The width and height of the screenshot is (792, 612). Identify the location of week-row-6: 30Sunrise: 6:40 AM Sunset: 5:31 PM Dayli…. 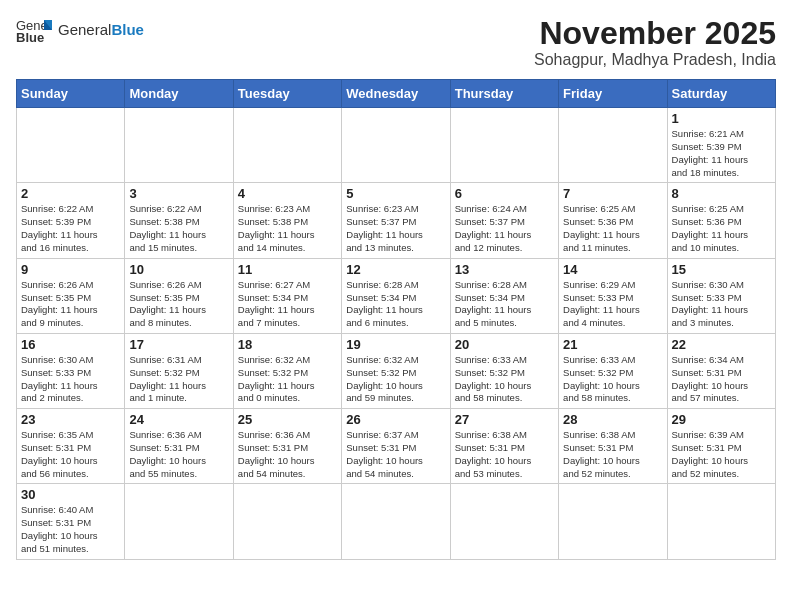
(396, 522).